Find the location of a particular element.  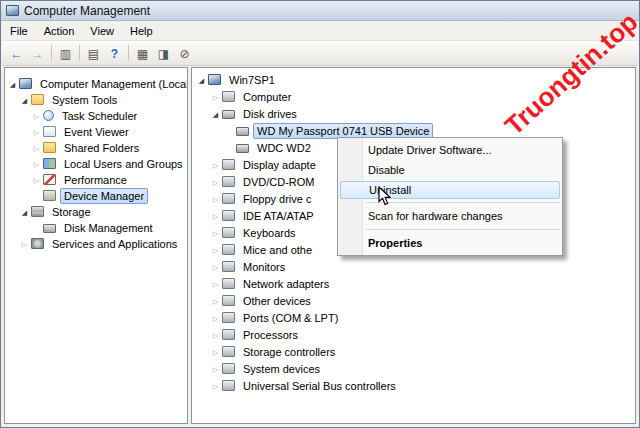

services-applications-icon is located at coordinates (38, 244).